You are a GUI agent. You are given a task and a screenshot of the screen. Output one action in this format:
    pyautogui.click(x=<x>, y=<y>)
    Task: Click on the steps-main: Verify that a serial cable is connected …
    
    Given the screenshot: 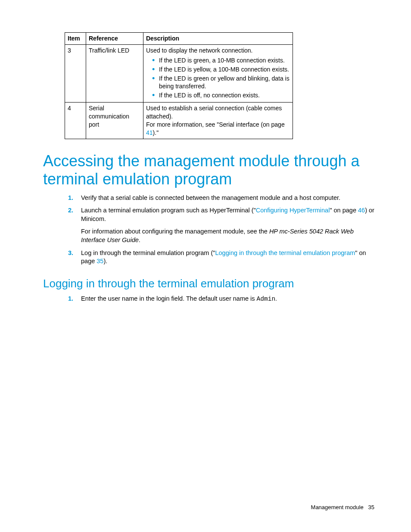 What is the action you would take?
    pyautogui.click(x=220, y=230)
    